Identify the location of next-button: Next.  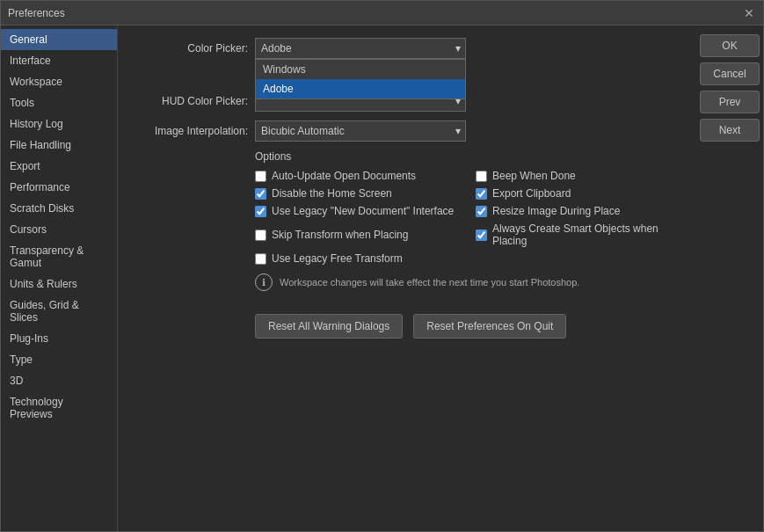
(730, 130).